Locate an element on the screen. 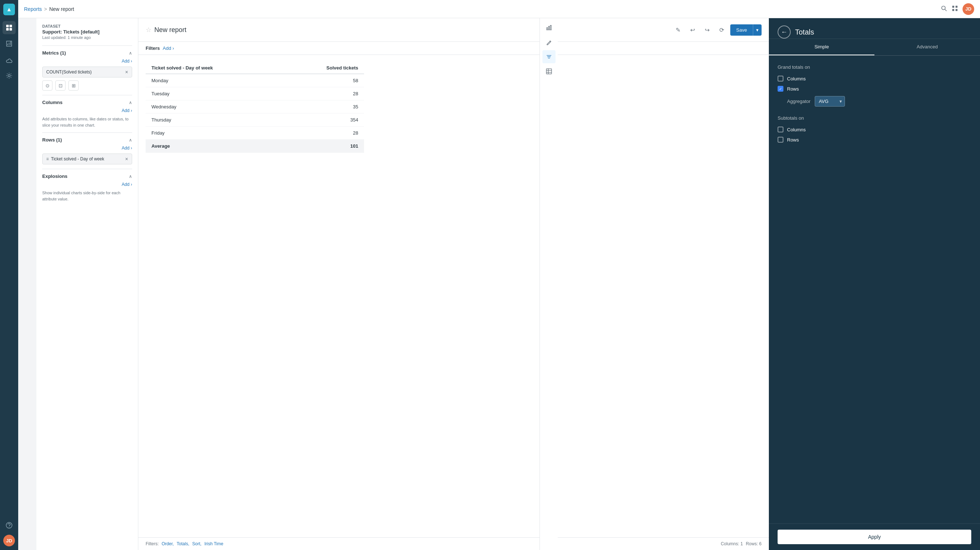  aggregator-row: Aggregator AVG SUM MIN MAX COUNT is located at coordinates (879, 101).